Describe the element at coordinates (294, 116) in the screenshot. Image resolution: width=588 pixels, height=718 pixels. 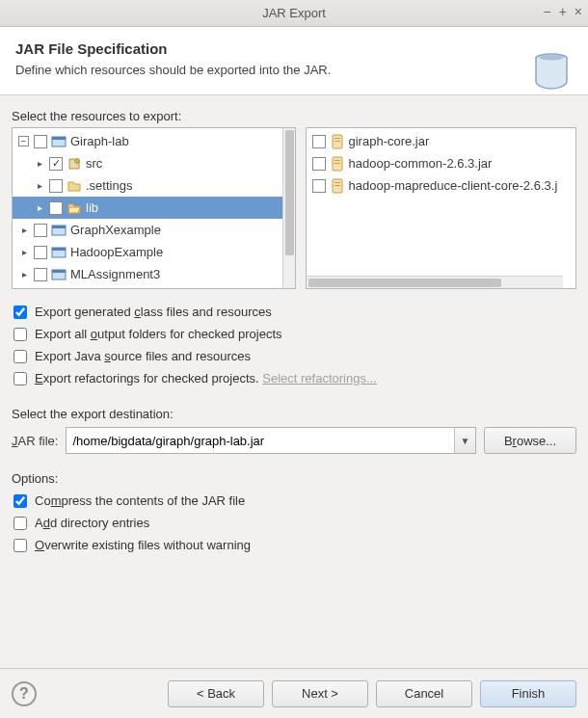
I see `resources-label: Select the resources to export:` at that location.